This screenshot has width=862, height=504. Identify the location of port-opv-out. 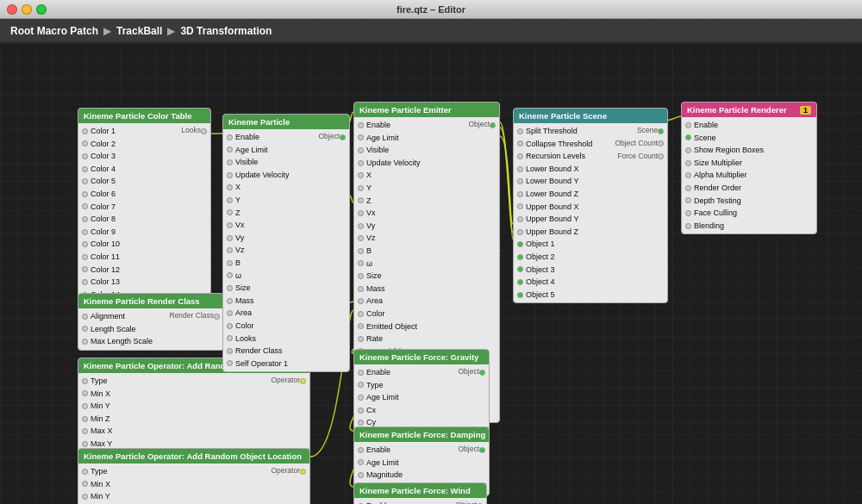
(303, 381).